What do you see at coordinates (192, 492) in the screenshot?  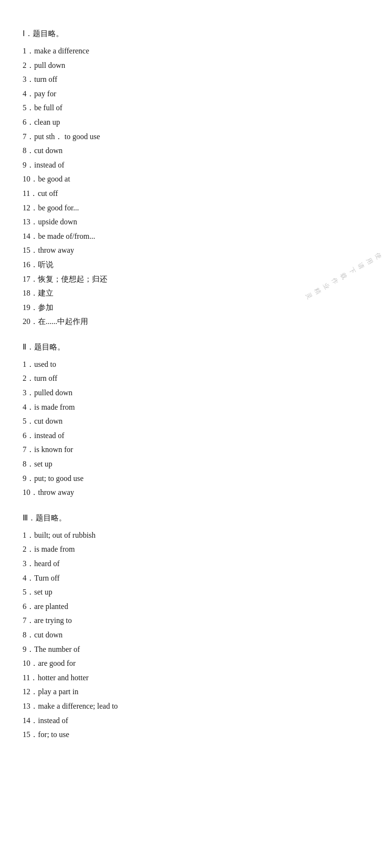 I see `list-item: 10．throw away` at bounding box center [192, 492].